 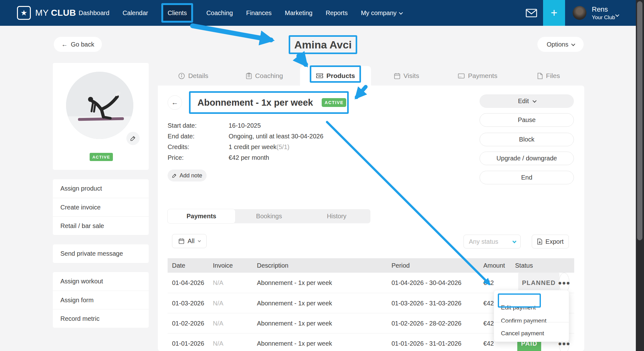 What do you see at coordinates (381, 13) in the screenshot?
I see `nav-my-company: My company` at bounding box center [381, 13].